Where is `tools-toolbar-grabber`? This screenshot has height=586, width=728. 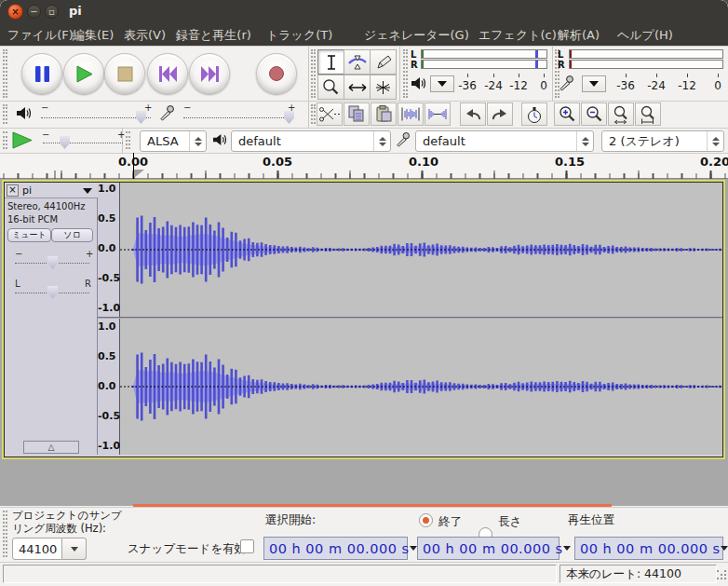 tools-toolbar-grabber is located at coordinates (313, 74).